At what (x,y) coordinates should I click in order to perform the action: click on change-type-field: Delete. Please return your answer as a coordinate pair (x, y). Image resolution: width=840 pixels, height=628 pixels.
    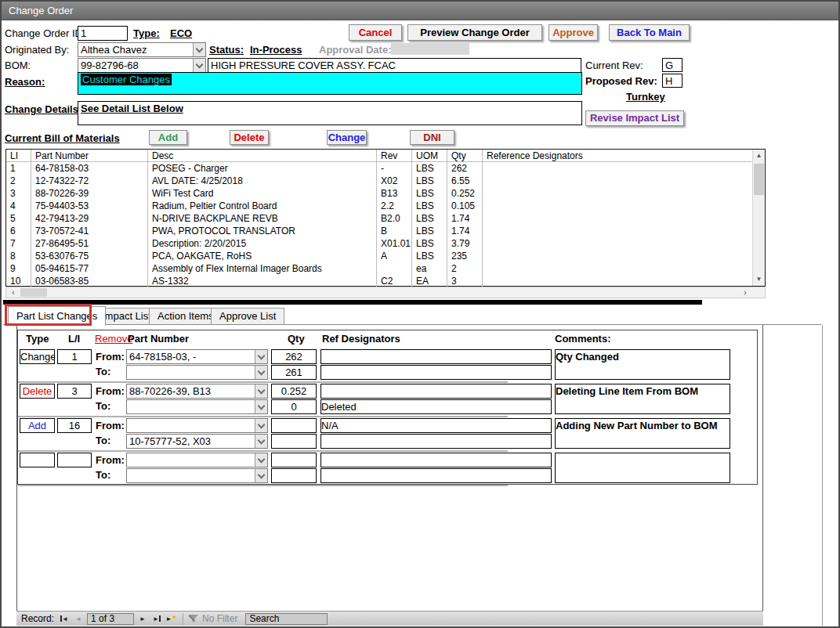
    Looking at the image, I should click on (38, 392).